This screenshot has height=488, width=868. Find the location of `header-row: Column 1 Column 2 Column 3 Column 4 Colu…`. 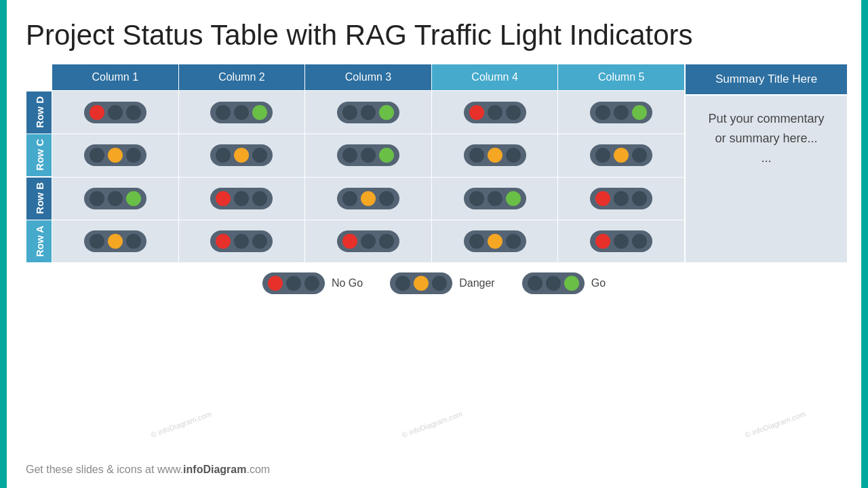

header-row: Column 1 Column 2 Column 3 Column 4 Colu… is located at coordinates (355, 77).